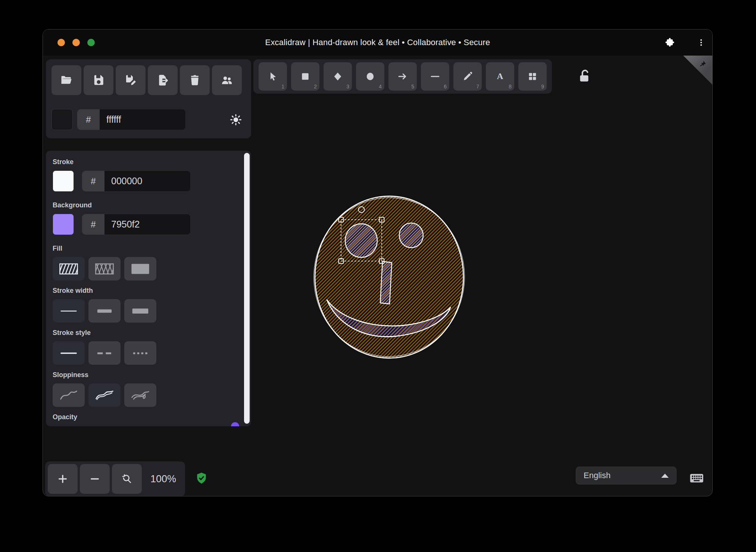 The height and width of the screenshot is (552, 756). Describe the element at coordinates (163, 479) in the screenshot. I see `zoom-level: 100%` at that location.